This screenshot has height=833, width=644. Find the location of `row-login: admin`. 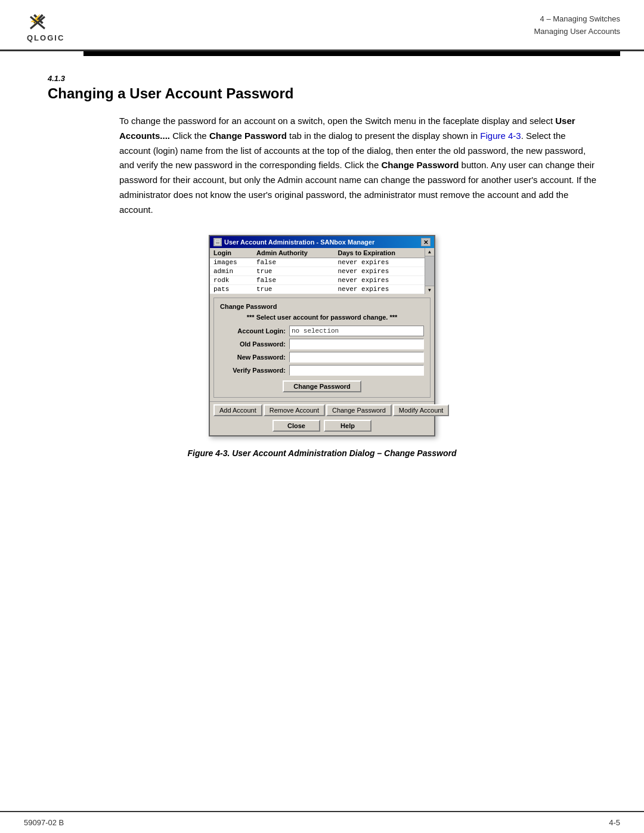

row-login: admin is located at coordinates (231, 272).